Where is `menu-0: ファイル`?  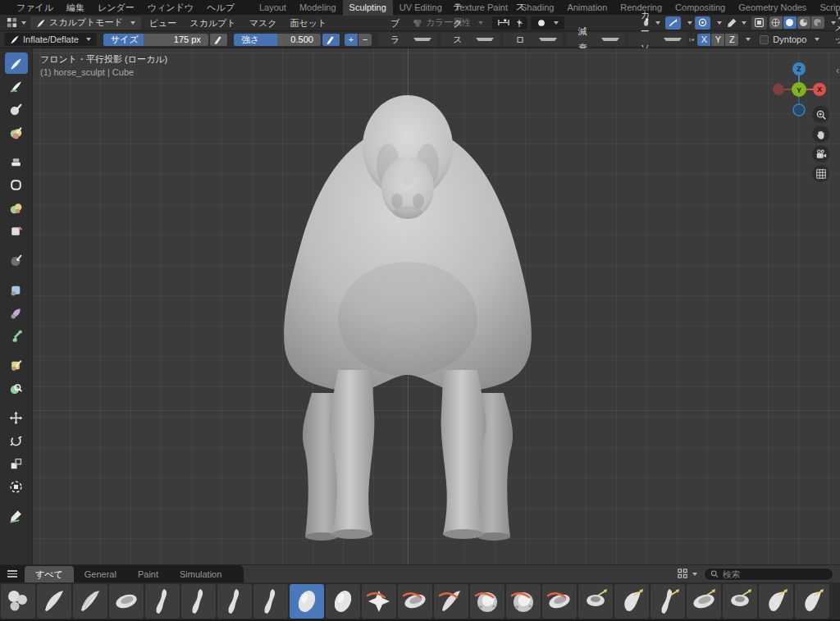
menu-0: ファイル is located at coordinates (34, 8).